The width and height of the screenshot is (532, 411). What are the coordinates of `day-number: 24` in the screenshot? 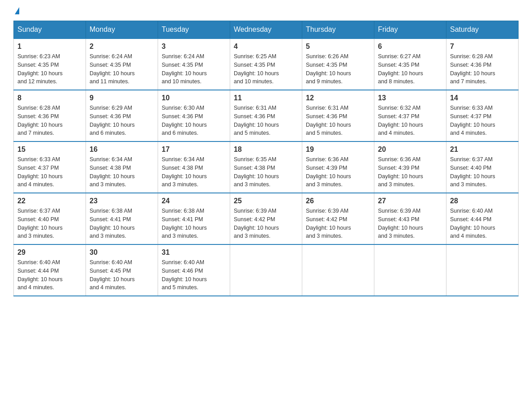 It's located at (194, 201).